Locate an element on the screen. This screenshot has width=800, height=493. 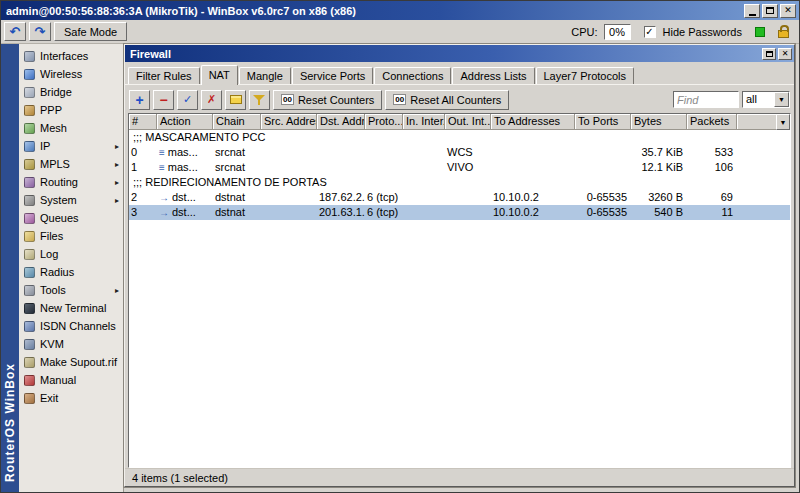
sidebar-item-kvm: KVM is located at coordinates (71, 344).